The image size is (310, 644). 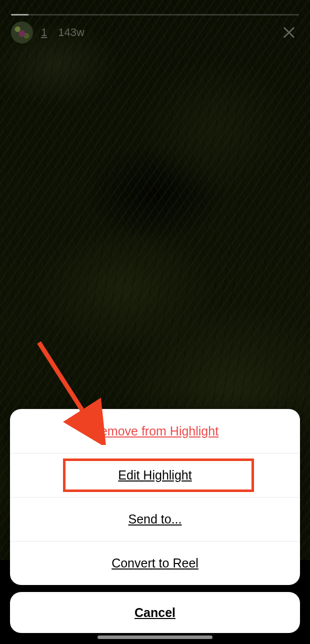 What do you see at coordinates (155, 563) in the screenshot?
I see `option-label: Convert to Reel` at bounding box center [155, 563].